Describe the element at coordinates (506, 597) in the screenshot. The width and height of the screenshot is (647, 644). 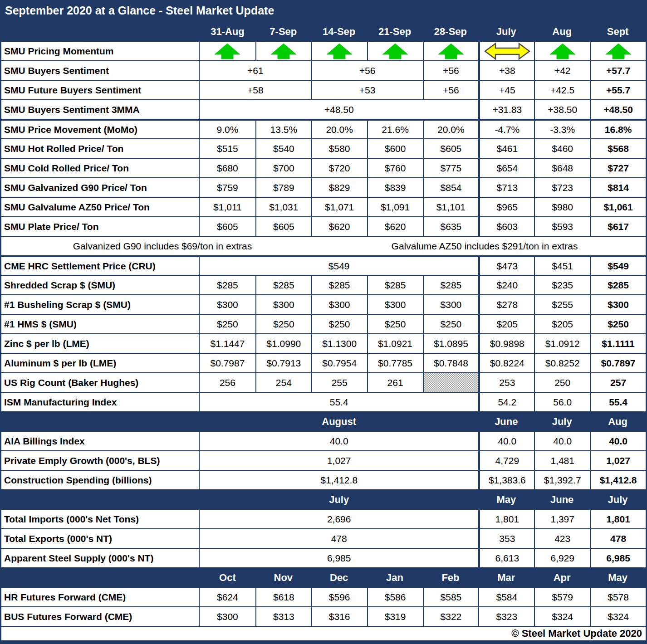
I see `cell: $584` at that location.